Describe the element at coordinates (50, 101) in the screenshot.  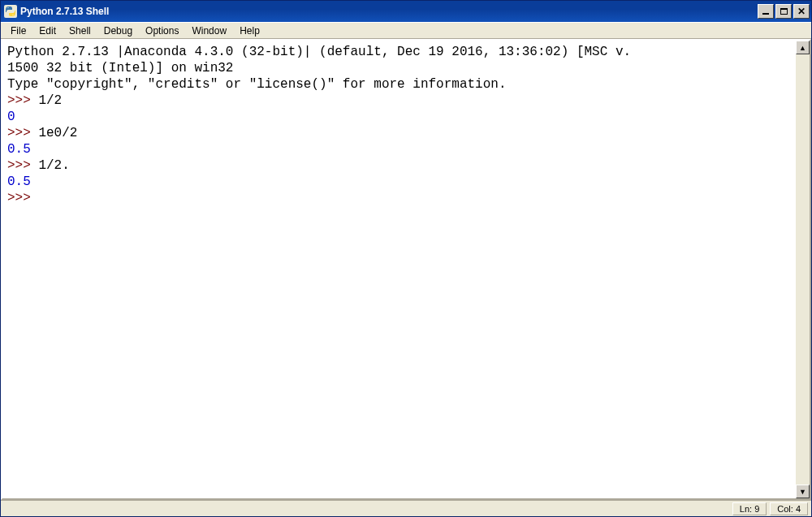
I see `input-line: 1/2` at that location.